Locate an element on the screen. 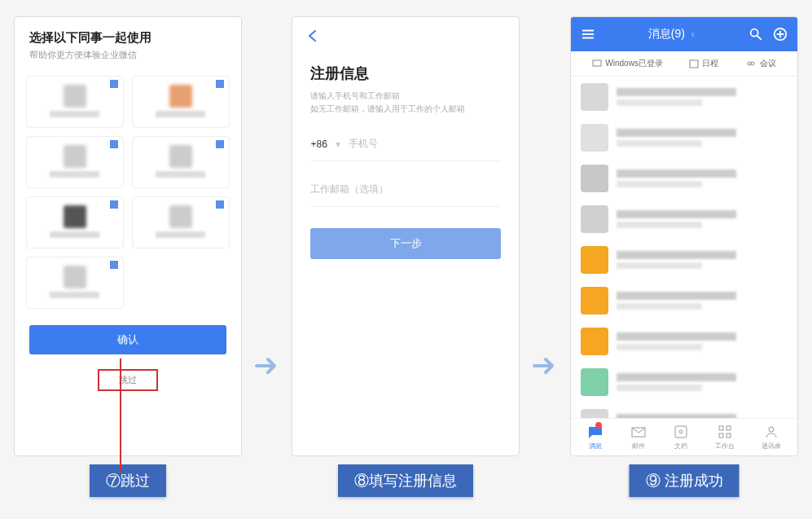  nav-doc: 文档 is located at coordinates (681, 437).